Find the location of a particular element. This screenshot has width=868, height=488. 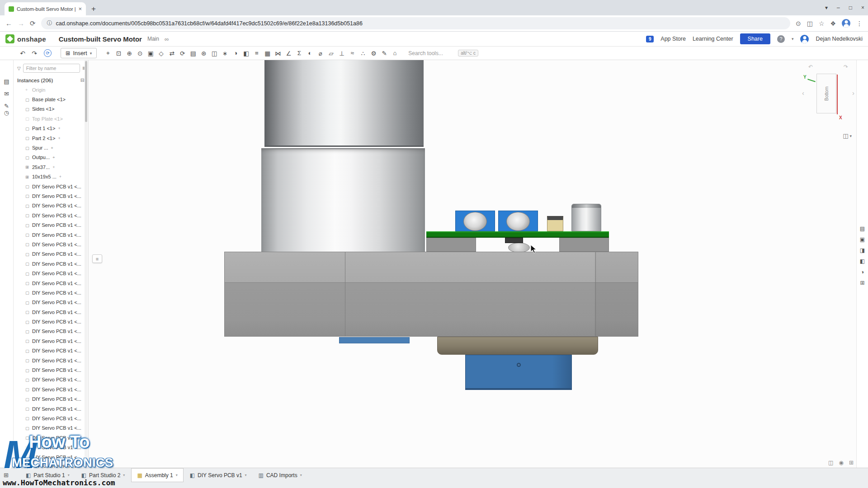

app-store-link: App Store is located at coordinates (673, 39).